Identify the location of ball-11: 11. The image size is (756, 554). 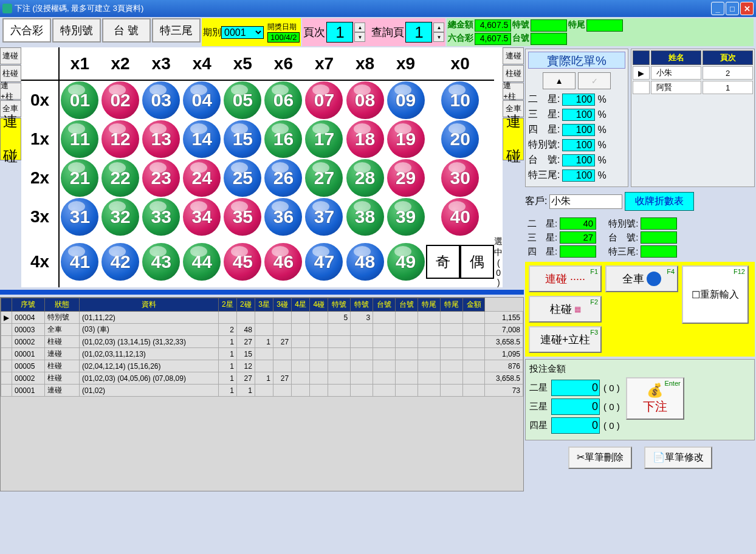
(80, 139).